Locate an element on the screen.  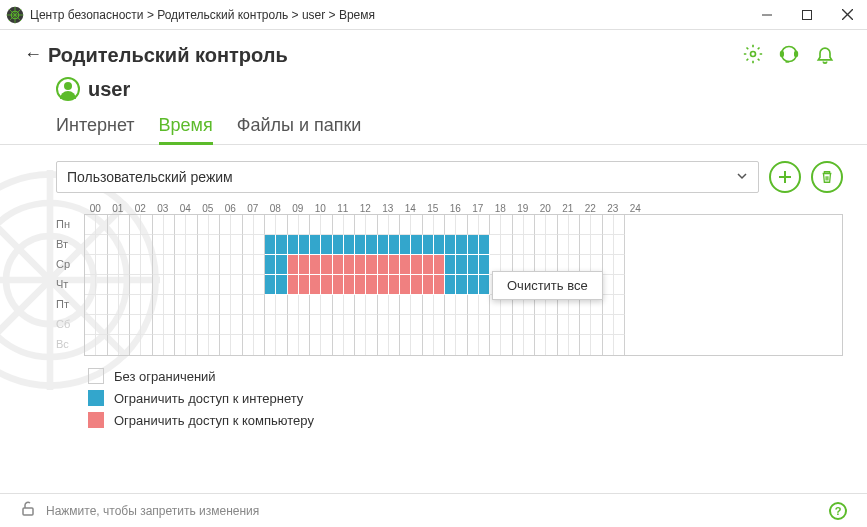
schedule-row is located at coordinates (464, 225).